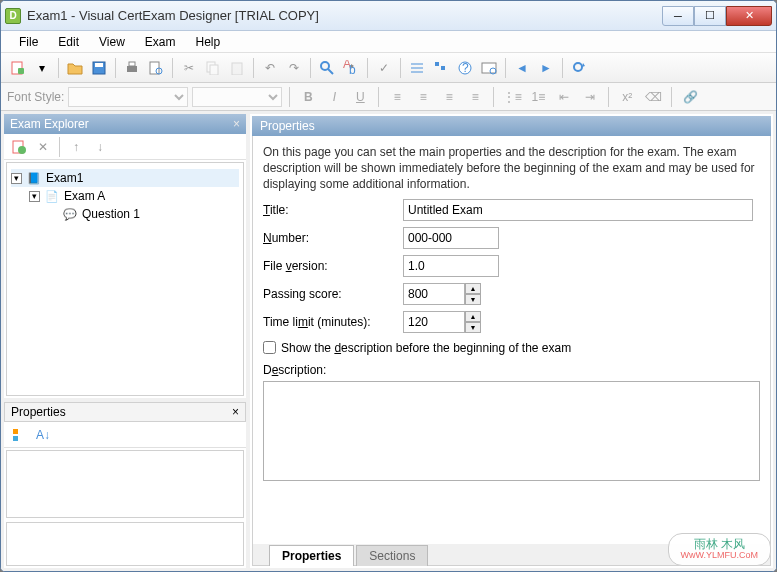 The image size is (777, 572). I want to click on menu-exam: Exam, so click(160, 42).